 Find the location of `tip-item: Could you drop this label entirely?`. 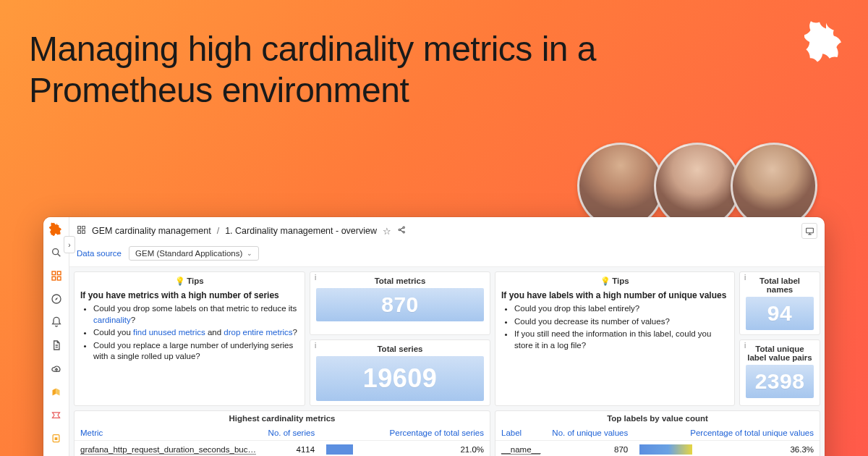

tip-item: Could you drop this label entirely? is located at coordinates (621, 309).